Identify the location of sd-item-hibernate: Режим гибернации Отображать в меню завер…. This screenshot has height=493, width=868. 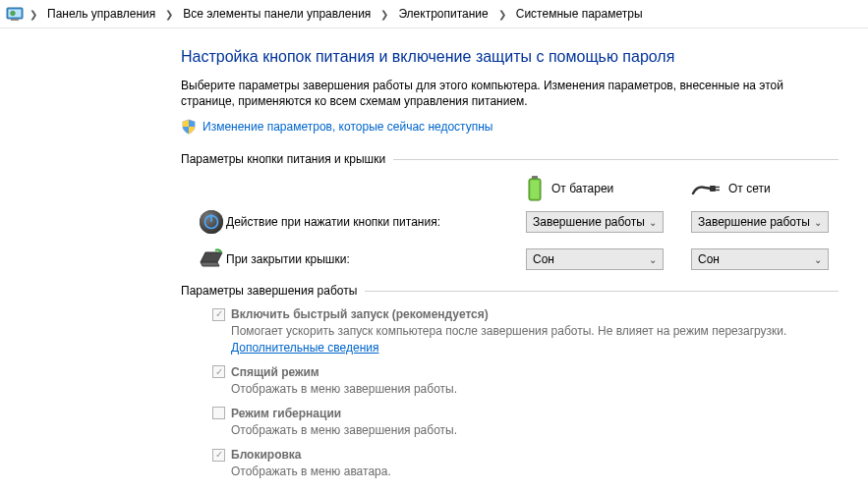
(525, 422).